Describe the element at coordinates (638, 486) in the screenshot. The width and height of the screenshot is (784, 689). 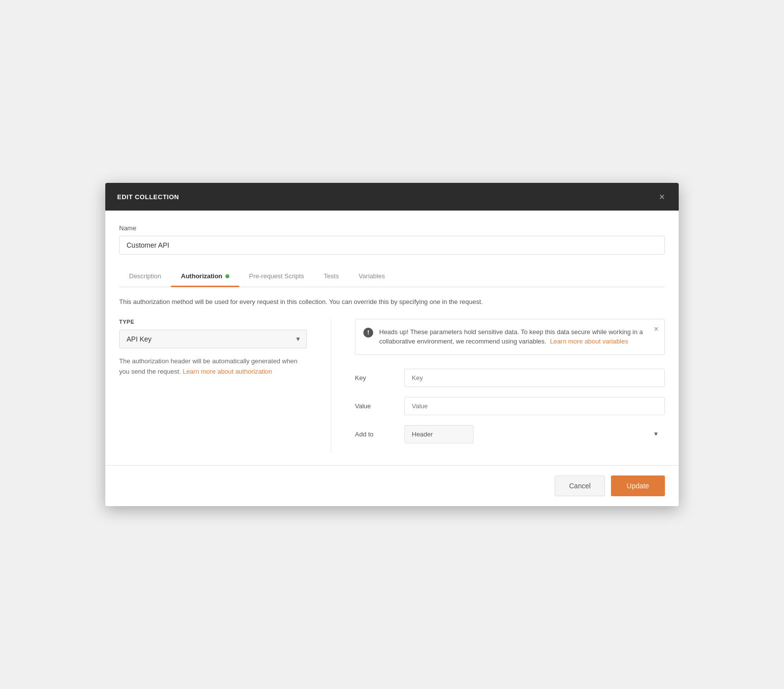
I see `update-button: Update` at that location.